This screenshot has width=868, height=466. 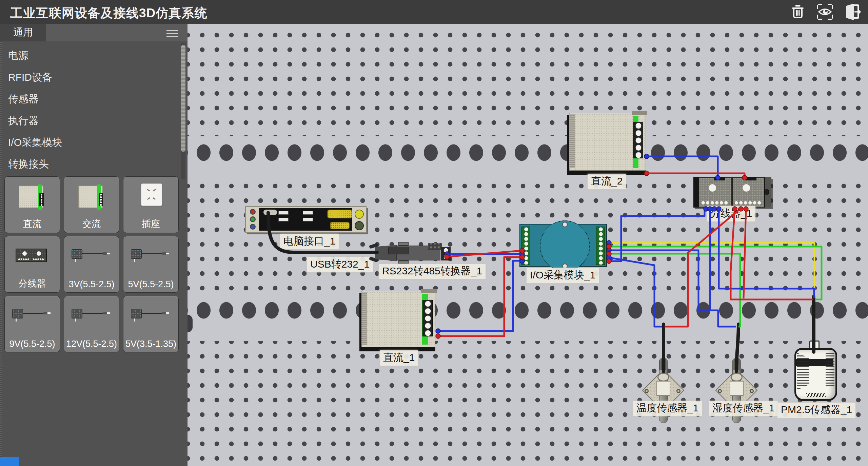 I want to click on palette-card-5v-slim: 5V(3.5-1.35), so click(x=151, y=324).